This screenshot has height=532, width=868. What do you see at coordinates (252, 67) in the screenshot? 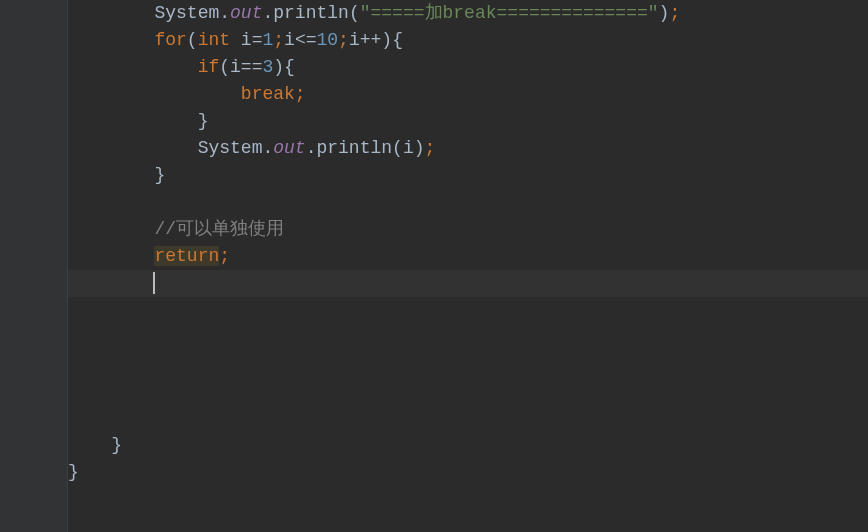
I see `equals-equals: ==` at bounding box center [252, 67].